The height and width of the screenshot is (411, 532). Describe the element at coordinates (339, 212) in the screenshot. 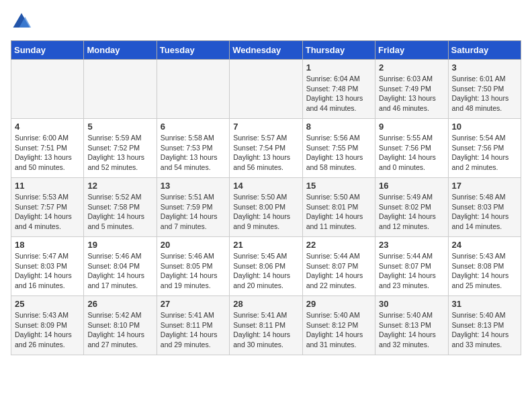

I see `day-info: Sunrise: 5:50 AM Sunset: 8:01 PM Dayligh…` at that location.